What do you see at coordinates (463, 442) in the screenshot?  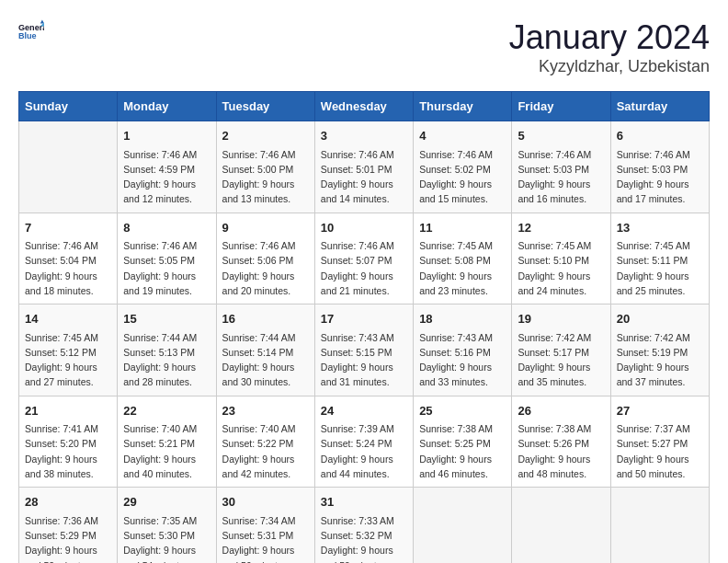 I see `day-cell: 25Sunrise: 7:38 AMSunset: 5:25 PMDayligh…` at bounding box center [463, 442].